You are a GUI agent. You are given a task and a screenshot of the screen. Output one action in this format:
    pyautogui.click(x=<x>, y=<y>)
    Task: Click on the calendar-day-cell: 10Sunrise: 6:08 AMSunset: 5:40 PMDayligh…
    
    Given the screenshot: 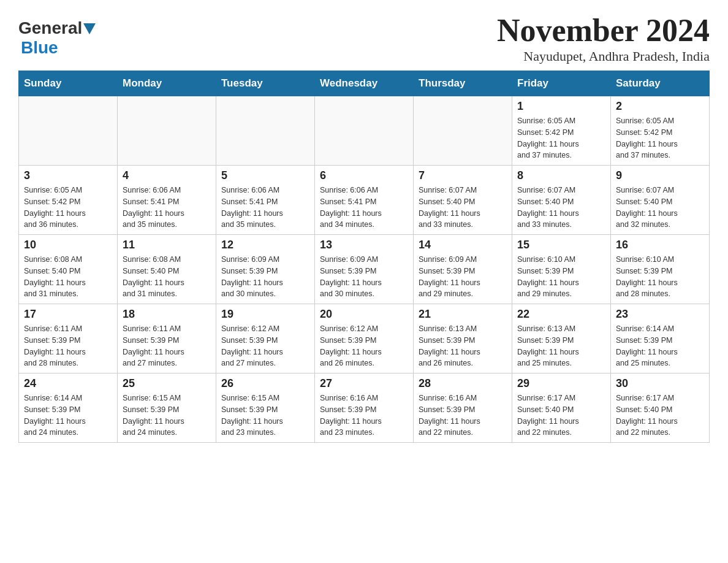 What is the action you would take?
    pyautogui.click(x=69, y=270)
    